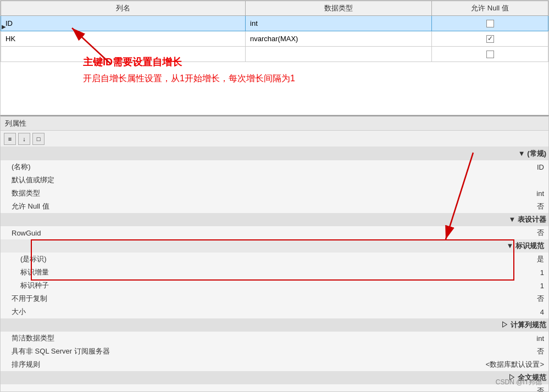 The width and height of the screenshot is (549, 392). Describe the element at coordinates (275, 24) in the screenshot. I see `table-row: ID int` at that location.